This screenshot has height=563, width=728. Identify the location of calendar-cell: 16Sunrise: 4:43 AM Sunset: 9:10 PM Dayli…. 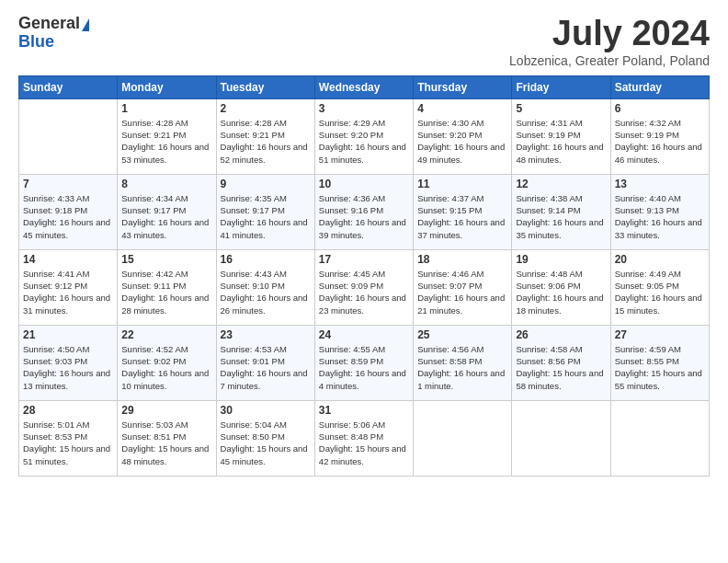
(265, 287).